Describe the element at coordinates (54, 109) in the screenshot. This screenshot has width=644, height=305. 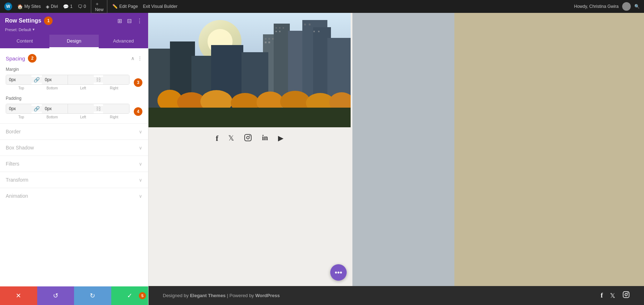
I see `padding-bottom-input` at that location.